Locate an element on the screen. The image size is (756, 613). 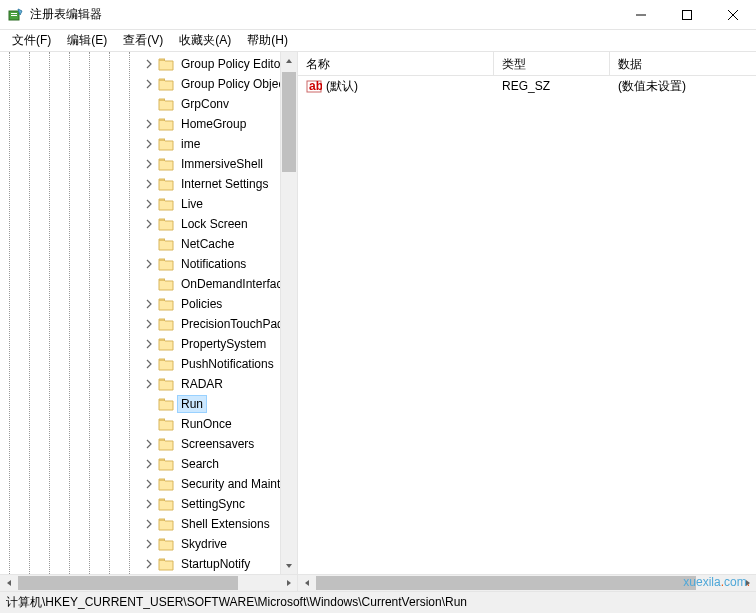
tree-node-label: RADAR is located at coordinates (202, 384).